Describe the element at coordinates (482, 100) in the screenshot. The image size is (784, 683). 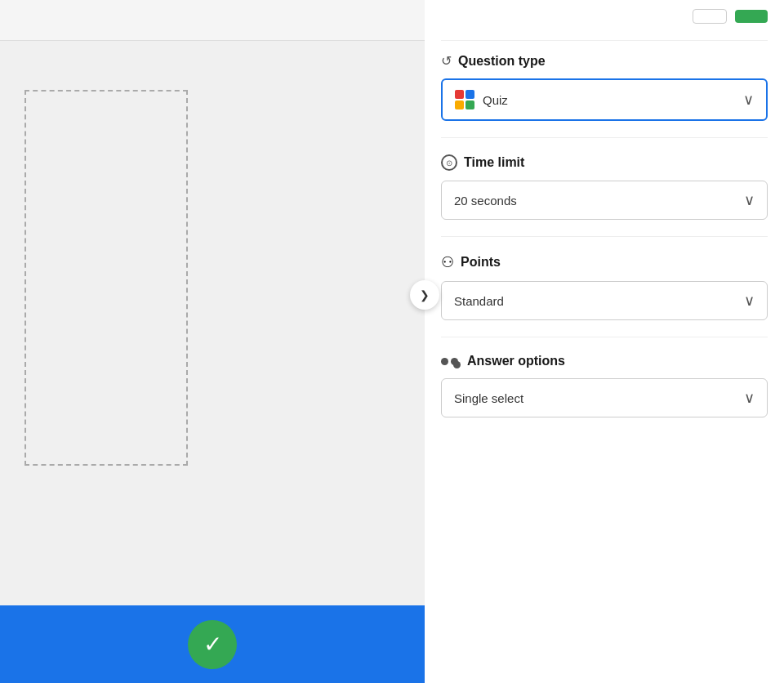
I see `question-type-dropdown-left: Quiz` at that location.